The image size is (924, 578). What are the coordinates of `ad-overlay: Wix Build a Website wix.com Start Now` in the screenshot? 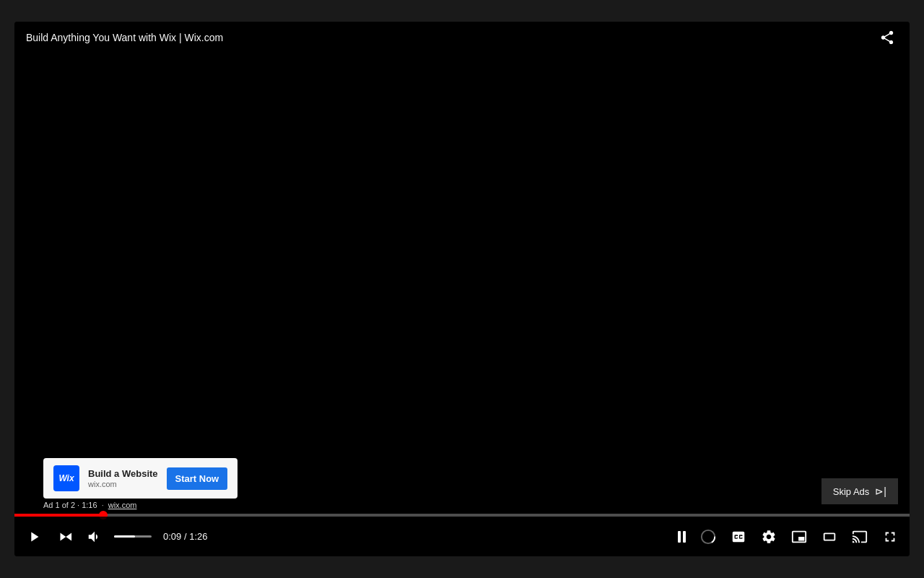 It's located at (140, 478).